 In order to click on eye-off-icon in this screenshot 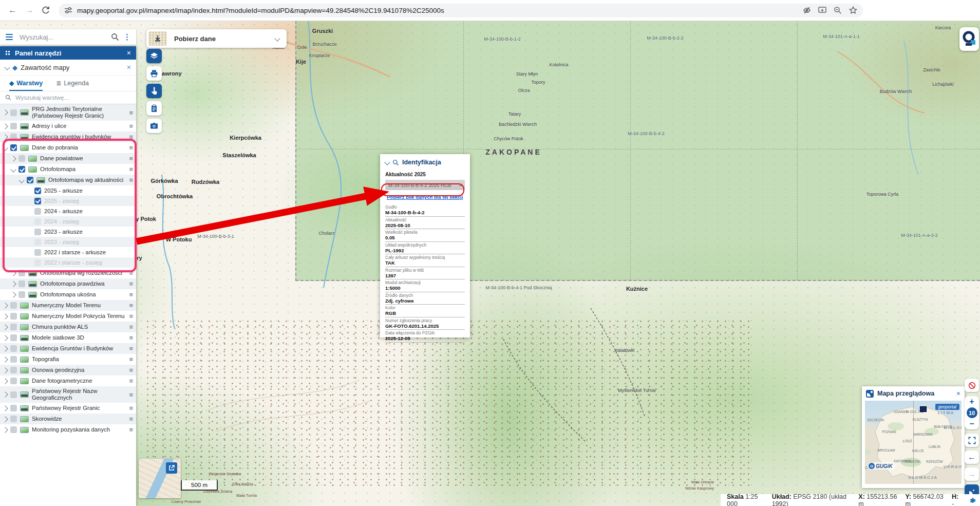, I will do `click(807, 10)`.